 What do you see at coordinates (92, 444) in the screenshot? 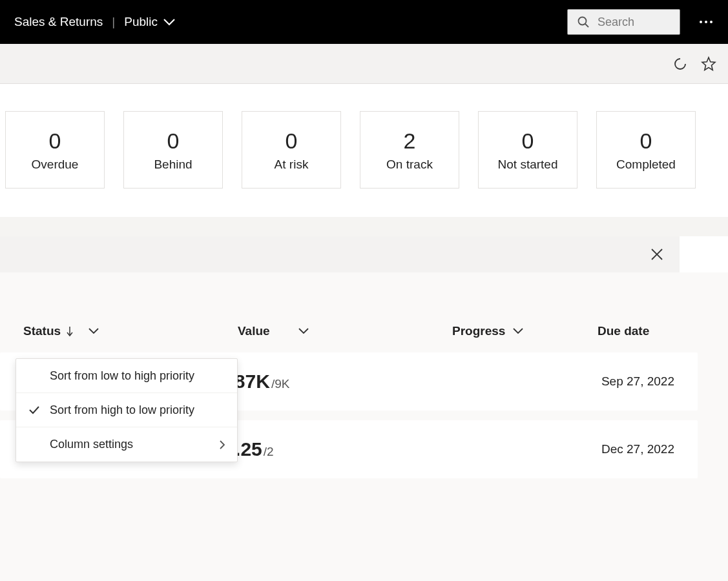
I see `option-label: Column settings` at bounding box center [92, 444].